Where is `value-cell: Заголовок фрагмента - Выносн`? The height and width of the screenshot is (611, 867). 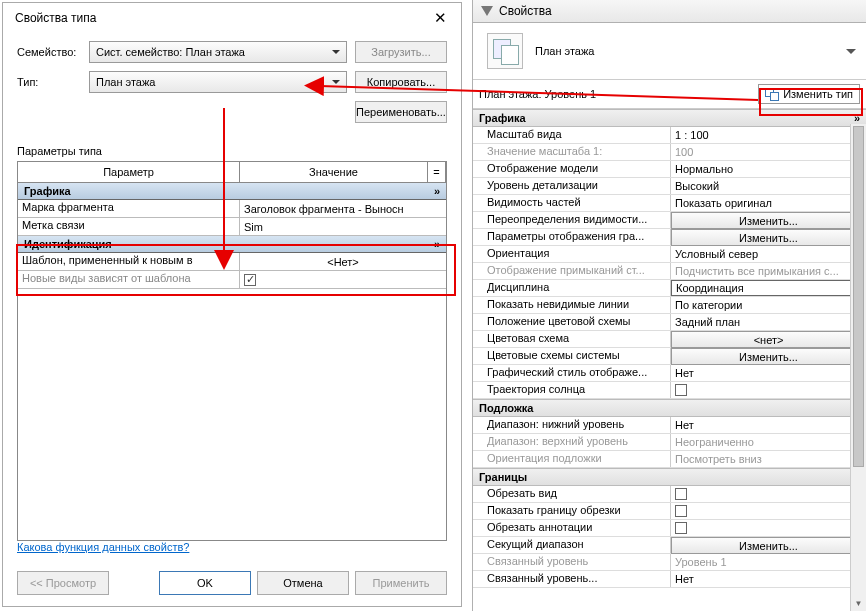
value-cell: Заголовок фрагмента - Выносн is located at coordinates (343, 208).